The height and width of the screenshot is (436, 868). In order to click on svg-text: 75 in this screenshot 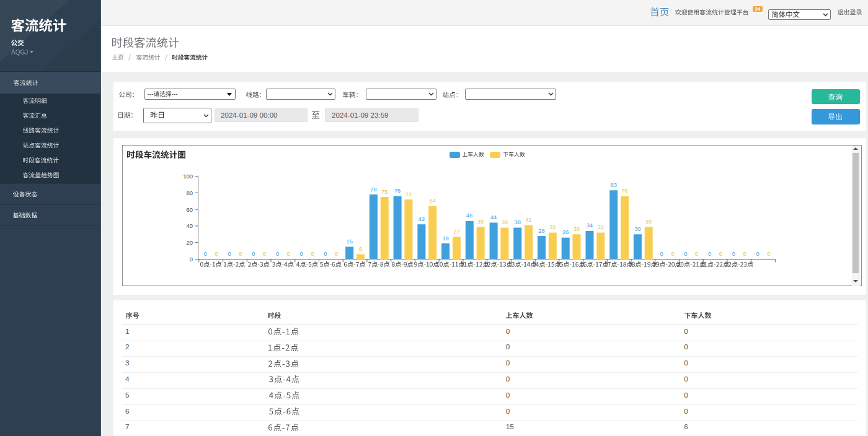, I will do `click(384, 192)`.